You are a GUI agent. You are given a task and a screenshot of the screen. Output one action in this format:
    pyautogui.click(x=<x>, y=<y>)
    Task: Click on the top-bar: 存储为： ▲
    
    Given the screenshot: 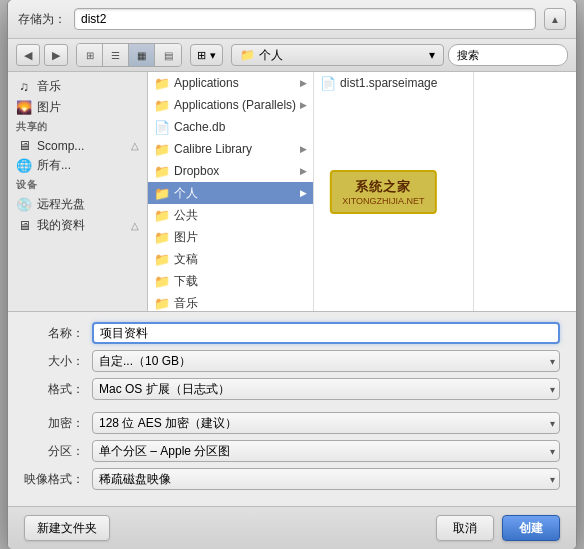 What is the action you would take?
    pyautogui.click(x=292, y=20)
    